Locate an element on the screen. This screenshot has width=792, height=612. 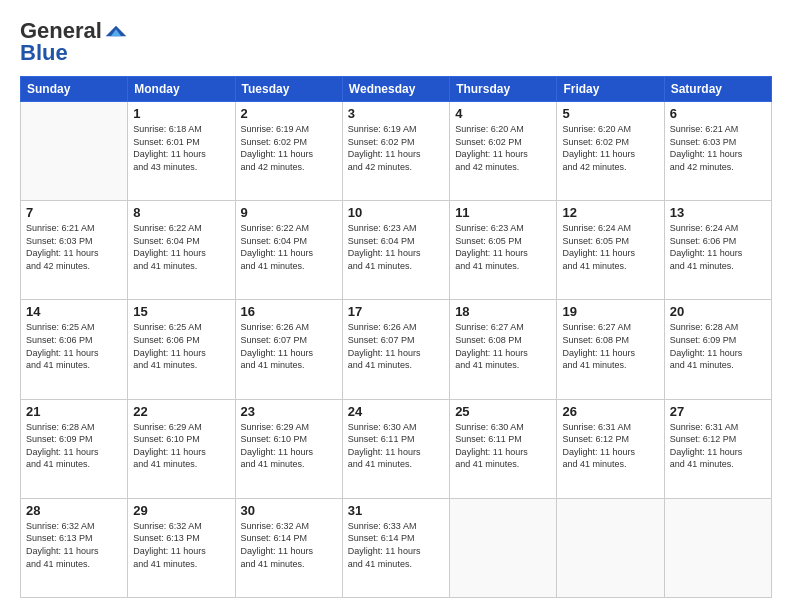
day-number: 23 is located at coordinates (289, 412).